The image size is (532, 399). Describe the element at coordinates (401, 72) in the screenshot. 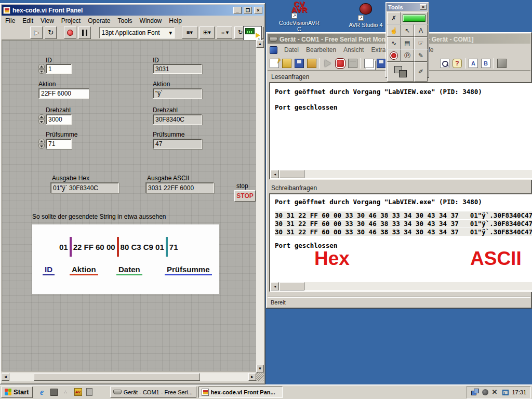

I see `set-color-icon` at that location.